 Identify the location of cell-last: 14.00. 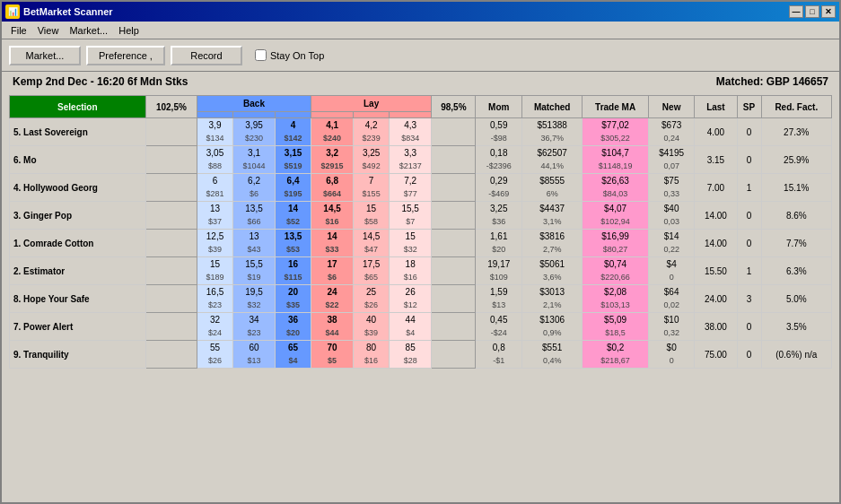
(716, 244).